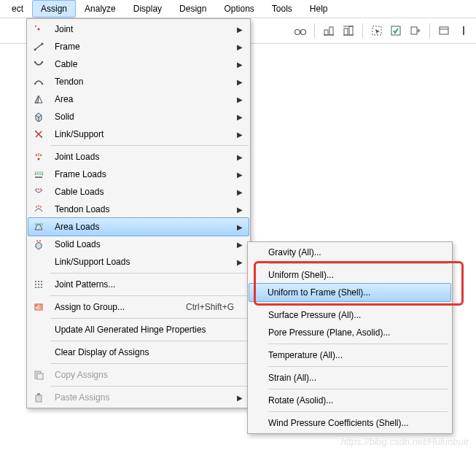  What do you see at coordinates (138, 82) in the screenshot?
I see `menu-item-tendon: Tendon▶` at bounding box center [138, 82].